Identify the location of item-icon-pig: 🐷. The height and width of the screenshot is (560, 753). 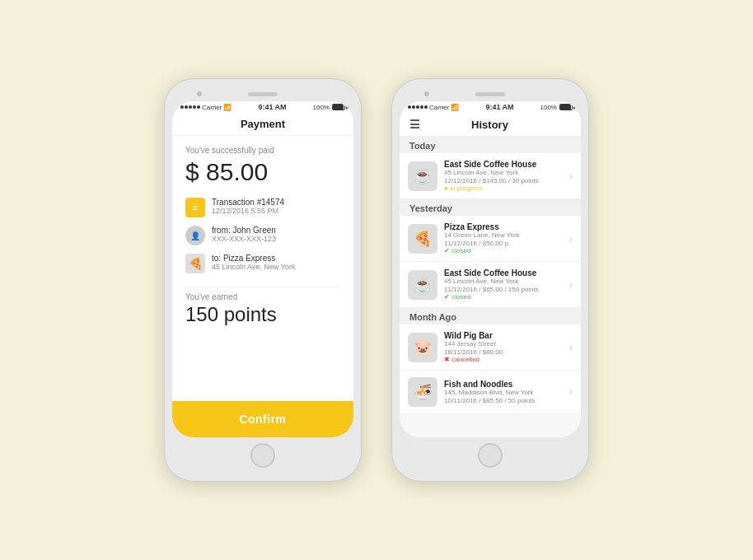
(423, 348).